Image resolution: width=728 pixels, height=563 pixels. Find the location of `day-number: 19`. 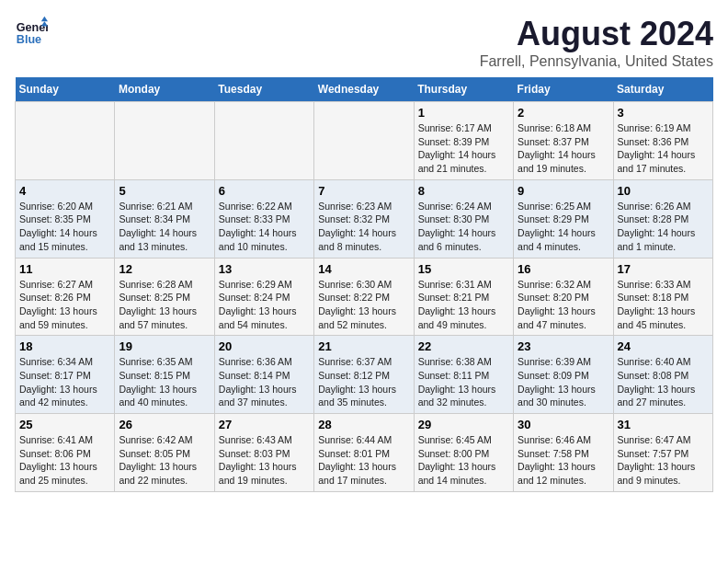

day-number: 19 is located at coordinates (164, 346).